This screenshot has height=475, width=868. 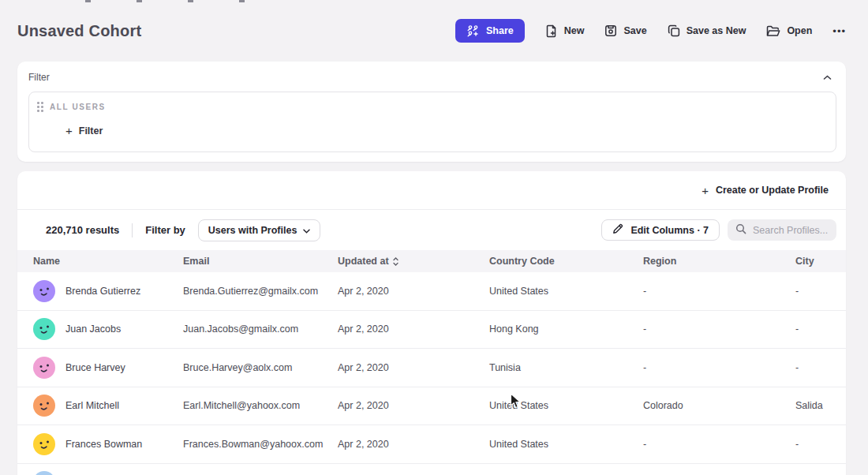 What do you see at coordinates (103, 291) in the screenshot?
I see `row-name: Brenda Gutierrez` at bounding box center [103, 291].